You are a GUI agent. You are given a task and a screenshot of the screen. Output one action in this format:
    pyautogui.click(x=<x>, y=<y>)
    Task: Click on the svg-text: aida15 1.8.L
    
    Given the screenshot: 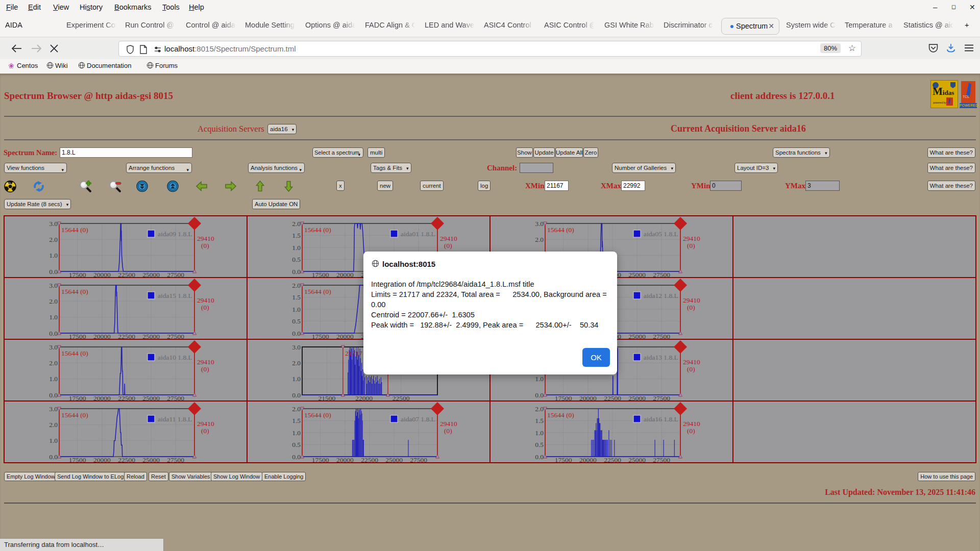 What is the action you would take?
    pyautogui.click(x=175, y=296)
    